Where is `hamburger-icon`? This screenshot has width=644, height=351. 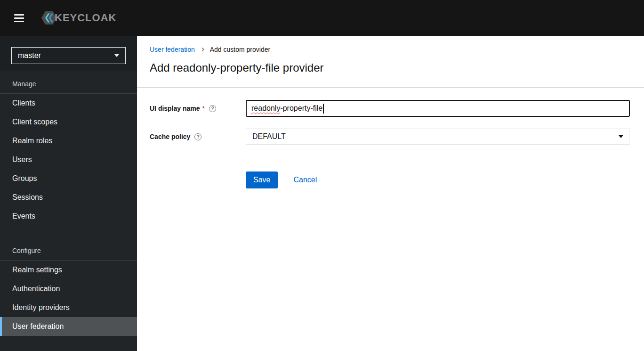 hamburger-icon is located at coordinates (19, 18).